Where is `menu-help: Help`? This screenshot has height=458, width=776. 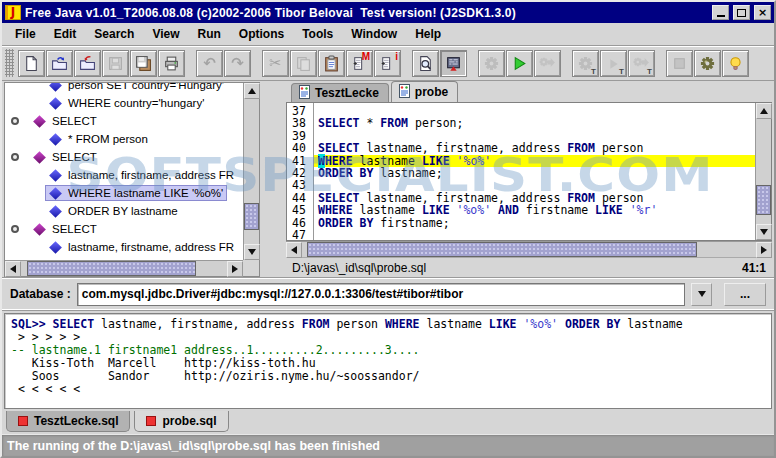 menu-help: Help is located at coordinates (428, 34).